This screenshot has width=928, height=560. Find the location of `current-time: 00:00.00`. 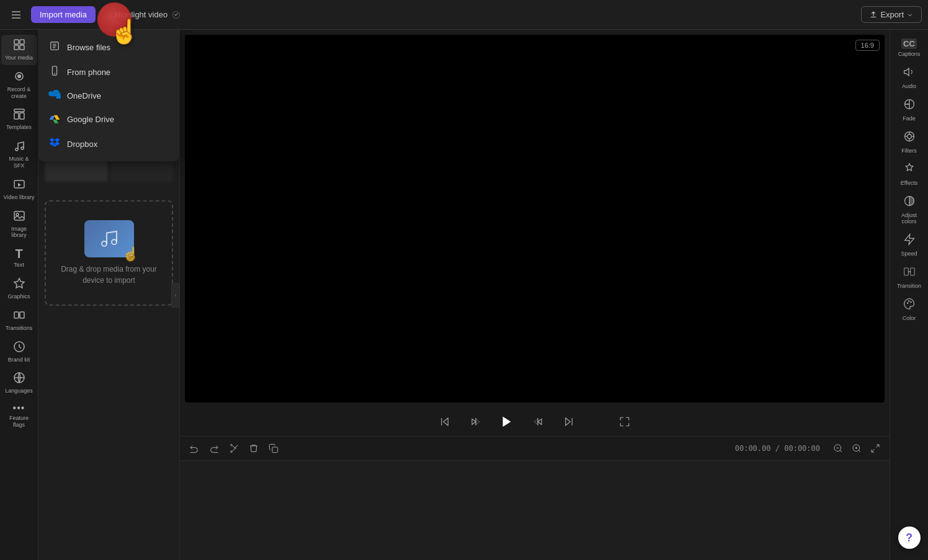

current-time: 00:00.00 is located at coordinates (753, 448).